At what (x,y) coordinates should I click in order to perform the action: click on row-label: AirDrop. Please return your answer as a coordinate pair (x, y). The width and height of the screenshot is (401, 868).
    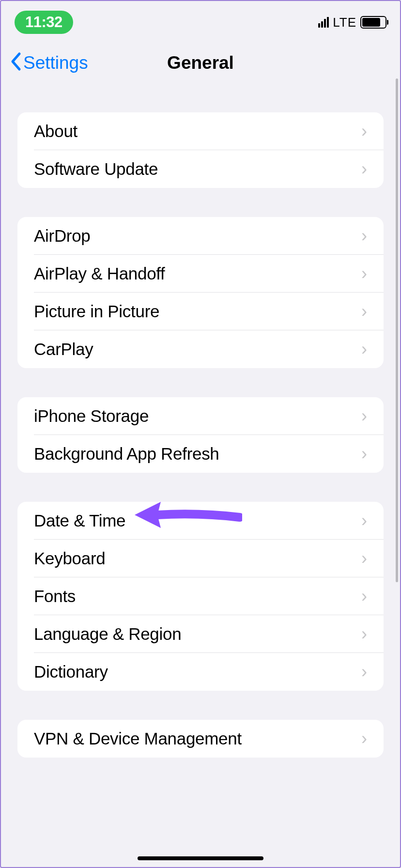
    Looking at the image, I should click on (62, 236).